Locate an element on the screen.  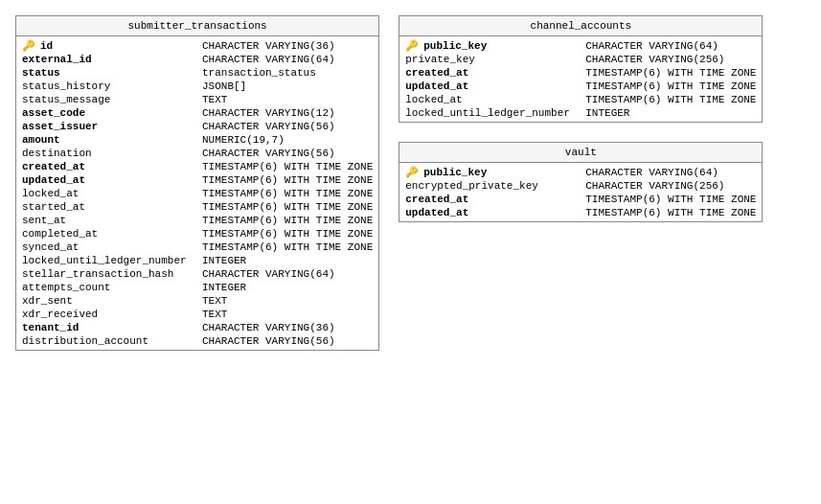
table-row: xdr_receivedTEXT is located at coordinates (197, 314).